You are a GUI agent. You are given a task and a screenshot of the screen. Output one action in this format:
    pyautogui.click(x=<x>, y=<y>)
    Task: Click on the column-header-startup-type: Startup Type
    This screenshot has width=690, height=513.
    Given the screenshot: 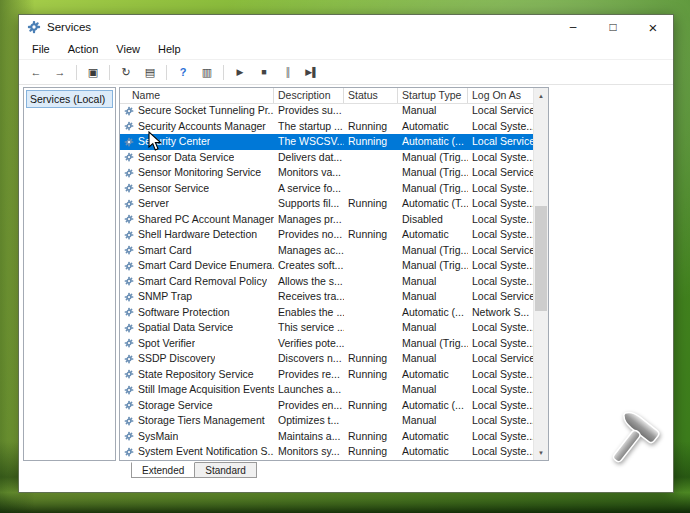 What is the action you would take?
    pyautogui.click(x=433, y=96)
    